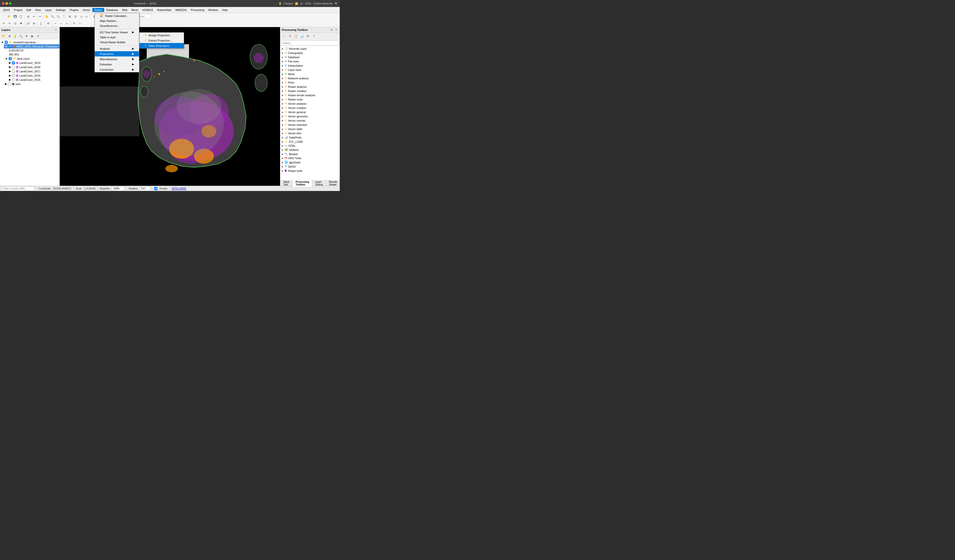  What do you see at coordinates (27, 36) in the screenshot?
I see `expand-all-button: ▼` at bounding box center [27, 36].